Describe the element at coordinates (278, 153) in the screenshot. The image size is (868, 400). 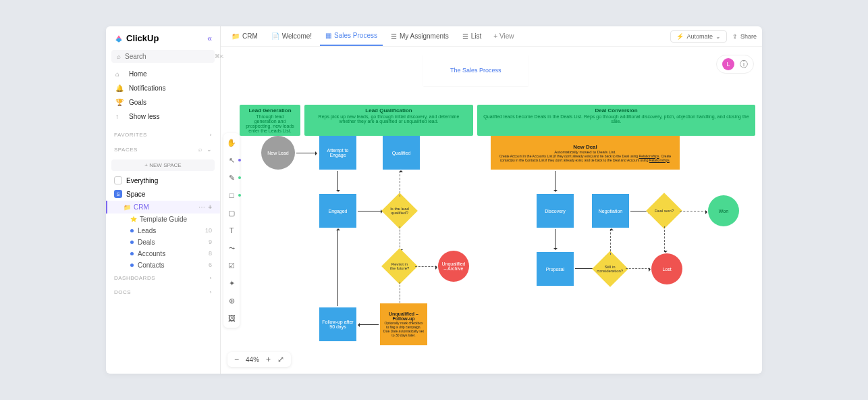
I see `node-new-lead: New Lead` at that location.